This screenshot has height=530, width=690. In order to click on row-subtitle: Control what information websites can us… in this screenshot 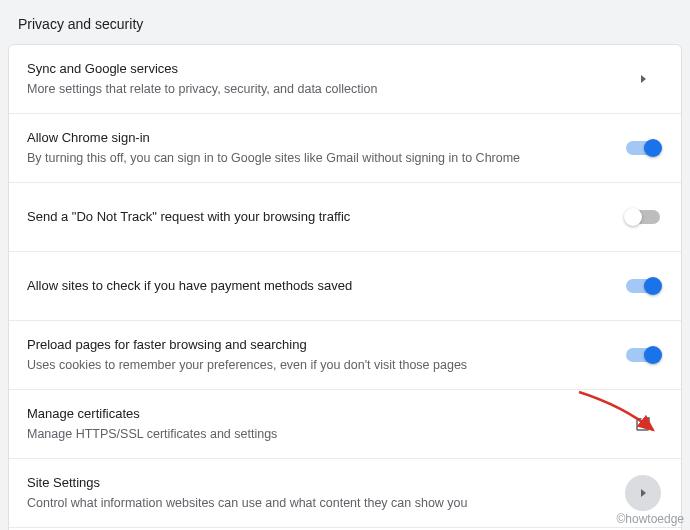, I will do `click(317, 504)`.